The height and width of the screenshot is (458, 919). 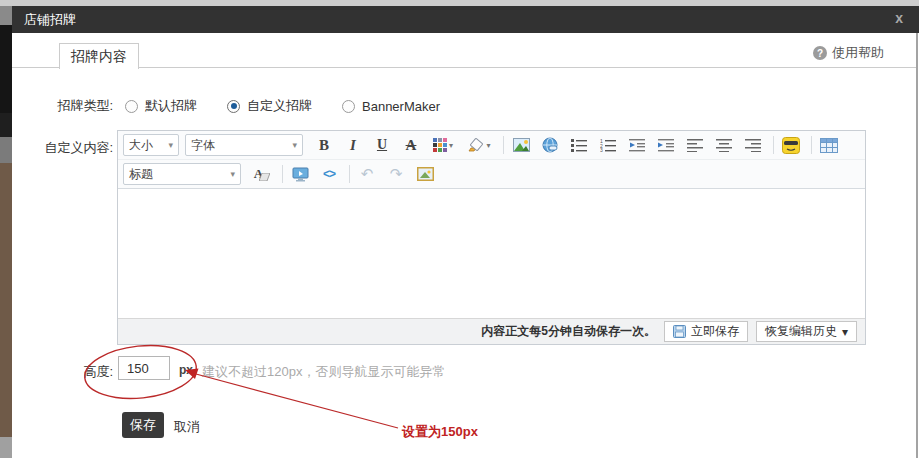 What do you see at coordinates (234, 106) in the screenshot?
I see `radio-icon-selected` at bounding box center [234, 106].